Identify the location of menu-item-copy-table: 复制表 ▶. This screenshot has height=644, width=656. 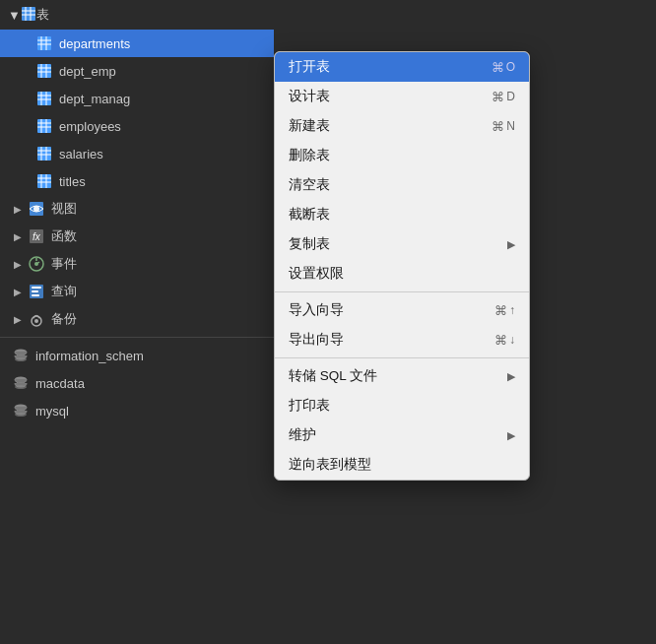
(402, 244).